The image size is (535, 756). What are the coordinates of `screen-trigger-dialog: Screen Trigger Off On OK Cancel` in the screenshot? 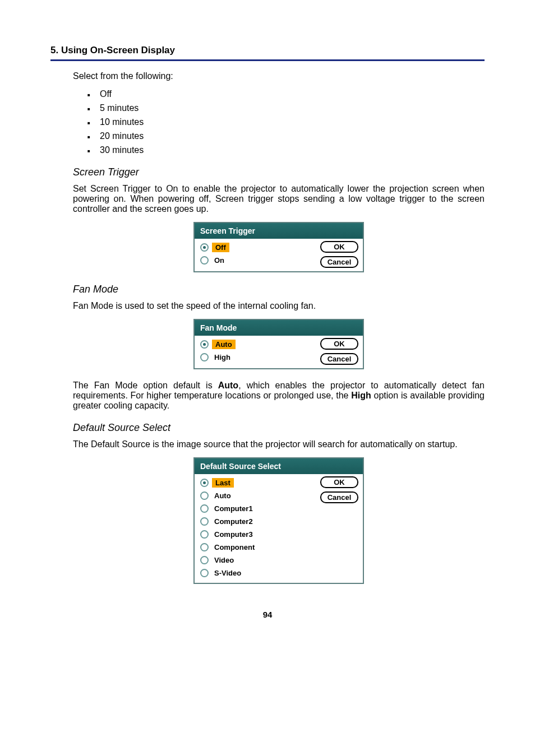 It's located at (279, 247).